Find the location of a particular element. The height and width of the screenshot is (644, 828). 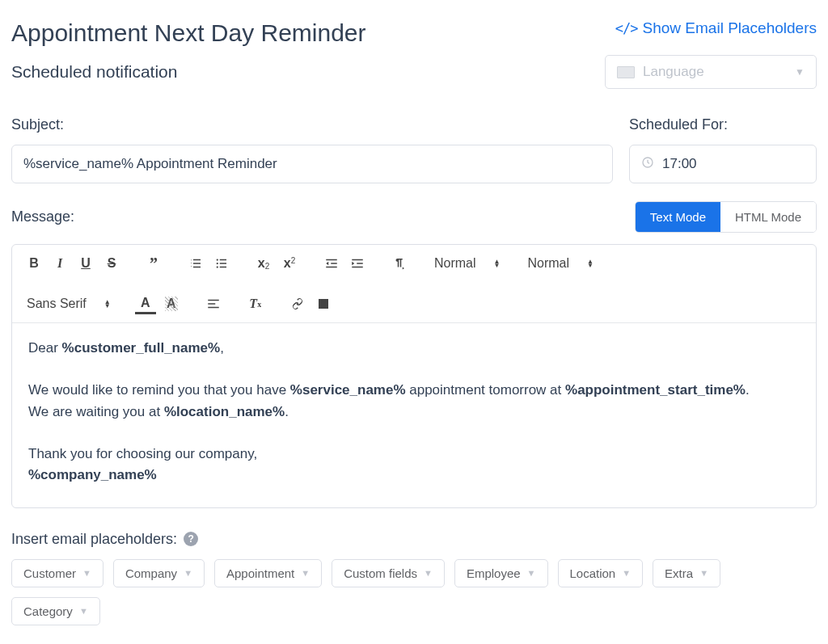

clear-format-icon: Tx is located at coordinates (256, 304).